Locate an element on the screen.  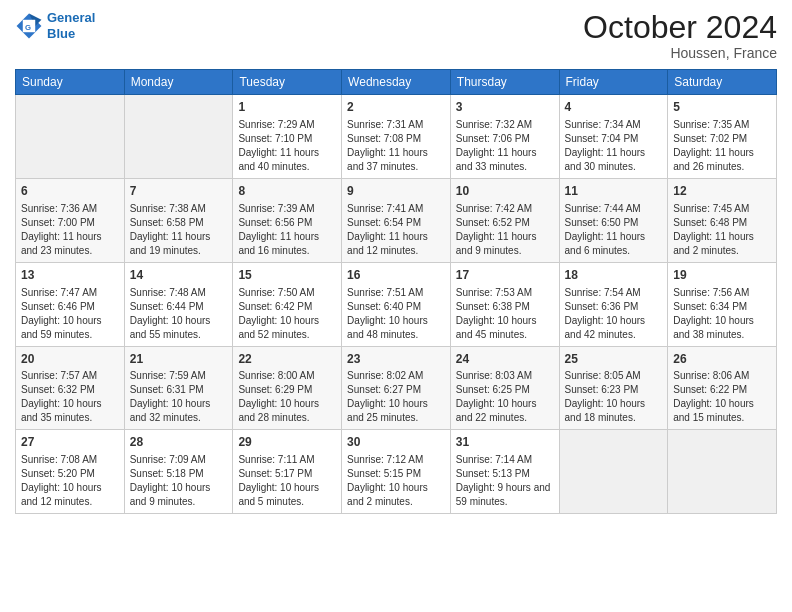
day-number: 11 is located at coordinates (614, 192).